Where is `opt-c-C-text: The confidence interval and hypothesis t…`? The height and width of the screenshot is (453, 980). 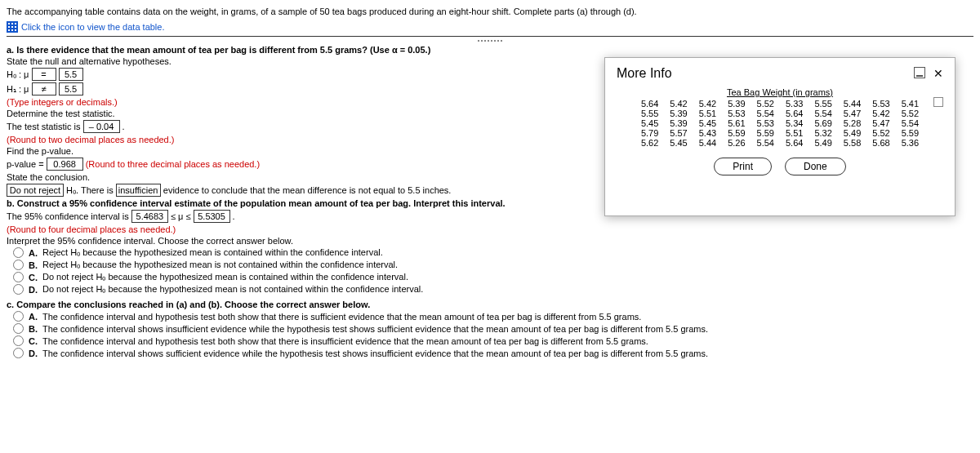 opt-c-C-text: The confidence interval and hypothesis t… is located at coordinates (345, 341).